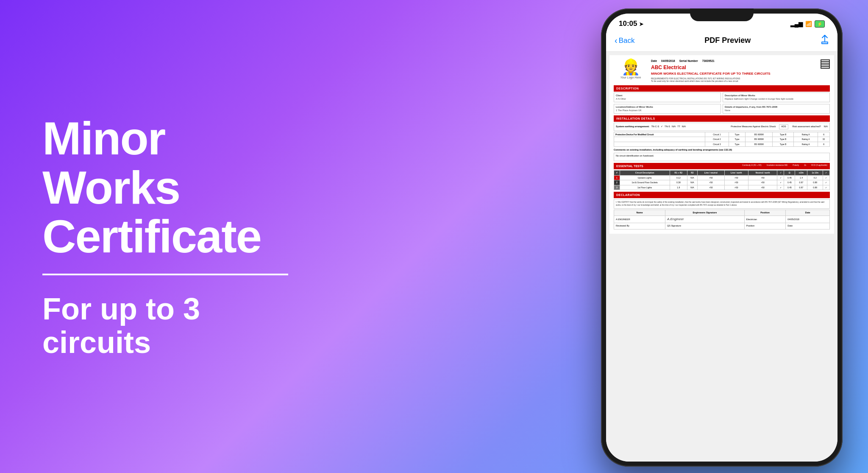  I want to click on circuit2-num: Circuit 2, so click(717, 140).